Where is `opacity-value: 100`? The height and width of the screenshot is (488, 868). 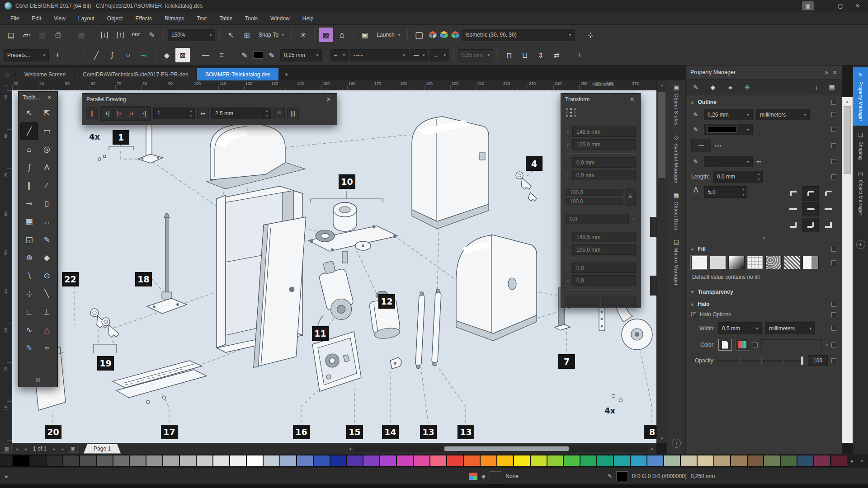
opacity-value: 100 is located at coordinates (818, 361).